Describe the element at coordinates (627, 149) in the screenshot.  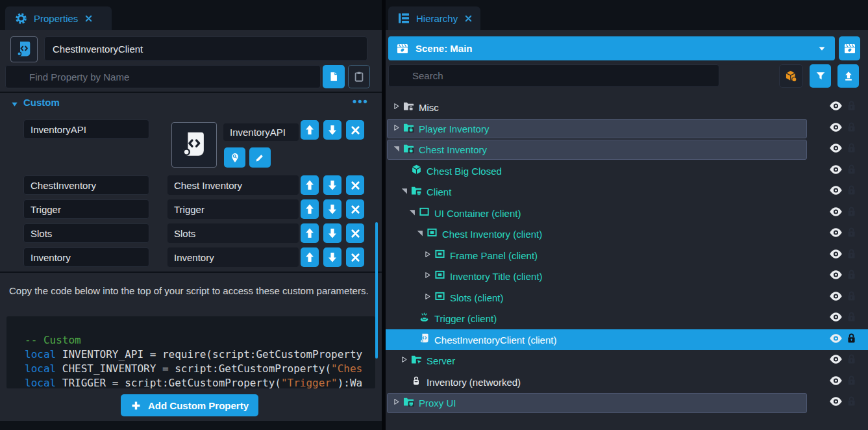
I see `tree-row: Chest Inventory` at that location.